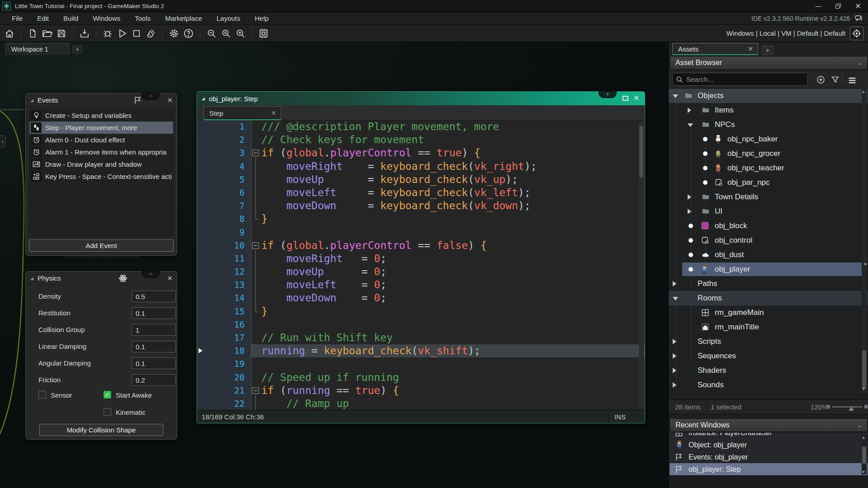 The width and height of the screenshot is (868, 488). What do you see at coordinates (769, 183) in the screenshot?
I see `tree-item-obj_par_npc: obj_par_npc` at bounding box center [769, 183].